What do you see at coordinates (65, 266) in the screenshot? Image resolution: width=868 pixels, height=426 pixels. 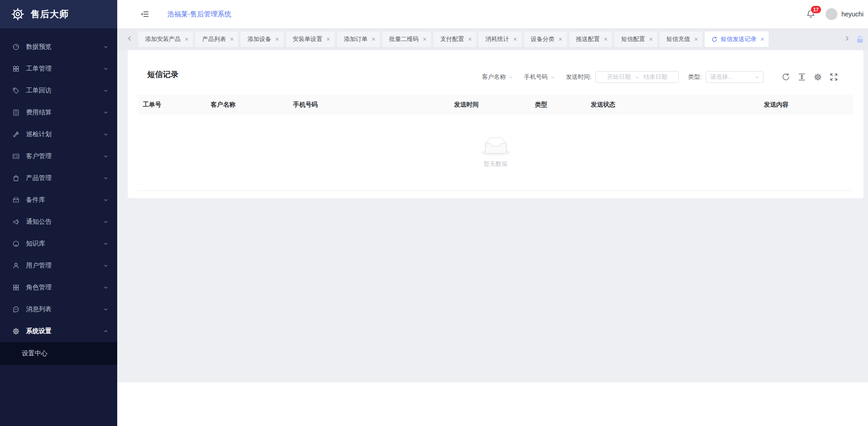 I see `sidebar-item-label: 用户管理` at bounding box center [65, 266].